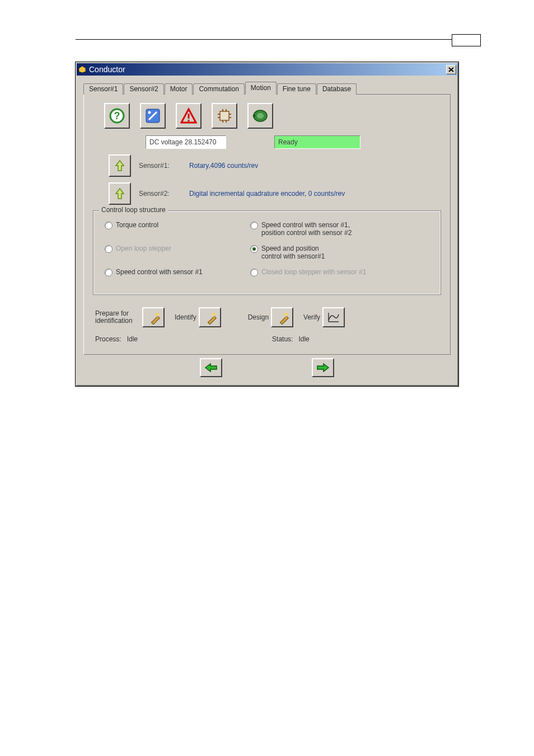 This screenshot has width=534, height=756. What do you see at coordinates (210, 317) in the screenshot?
I see `identify-button` at bounding box center [210, 317].